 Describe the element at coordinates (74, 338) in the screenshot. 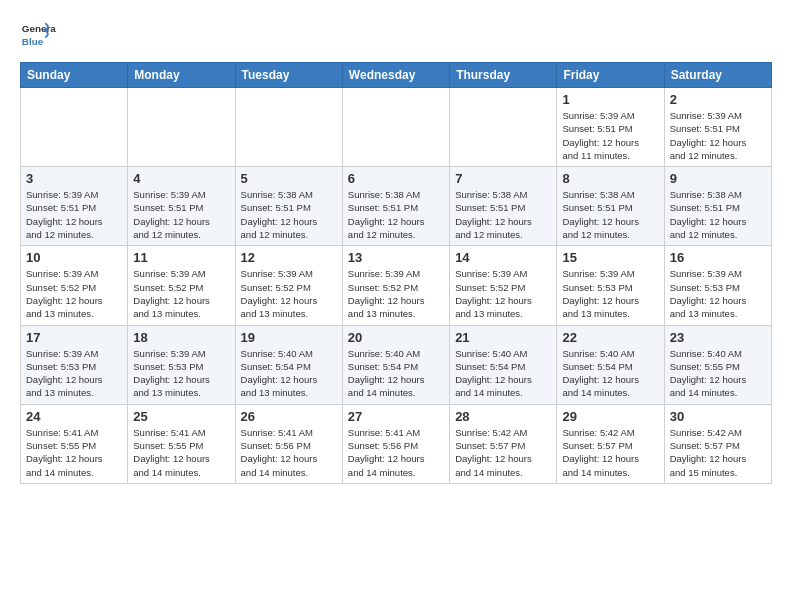

I see `day-number: 17` at that location.